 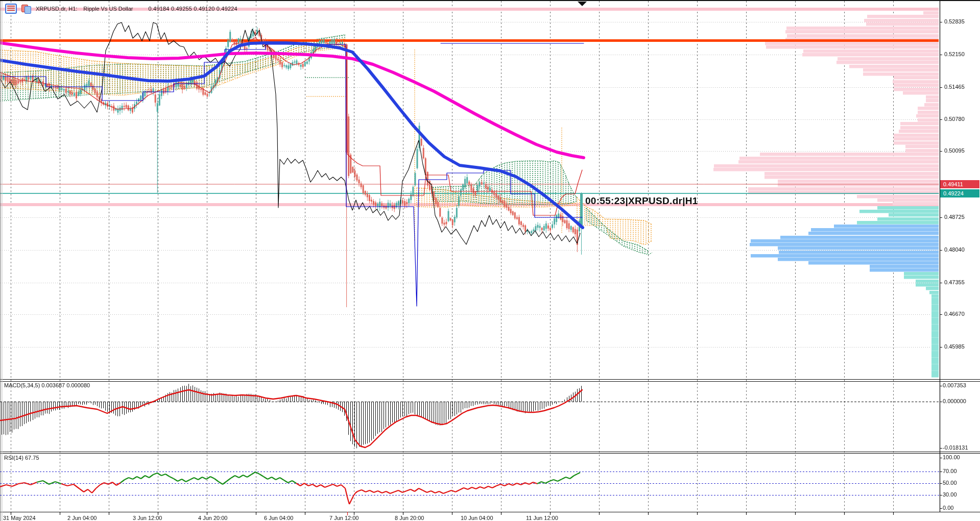 I want to click on price-tick-label: 0.47355, so click(x=954, y=282).